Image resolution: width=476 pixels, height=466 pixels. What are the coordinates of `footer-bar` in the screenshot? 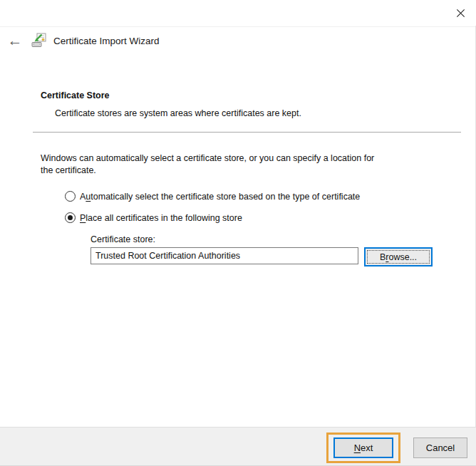 It's located at (238, 446).